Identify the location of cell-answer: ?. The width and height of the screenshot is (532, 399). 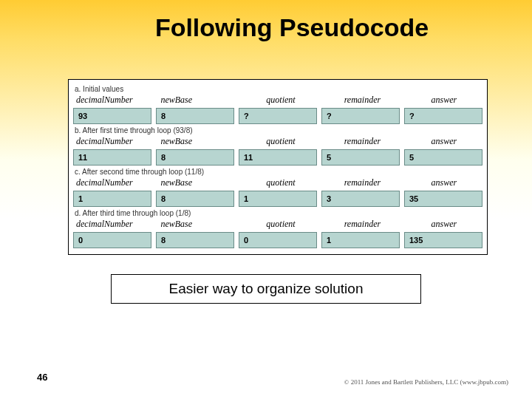
(443, 116).